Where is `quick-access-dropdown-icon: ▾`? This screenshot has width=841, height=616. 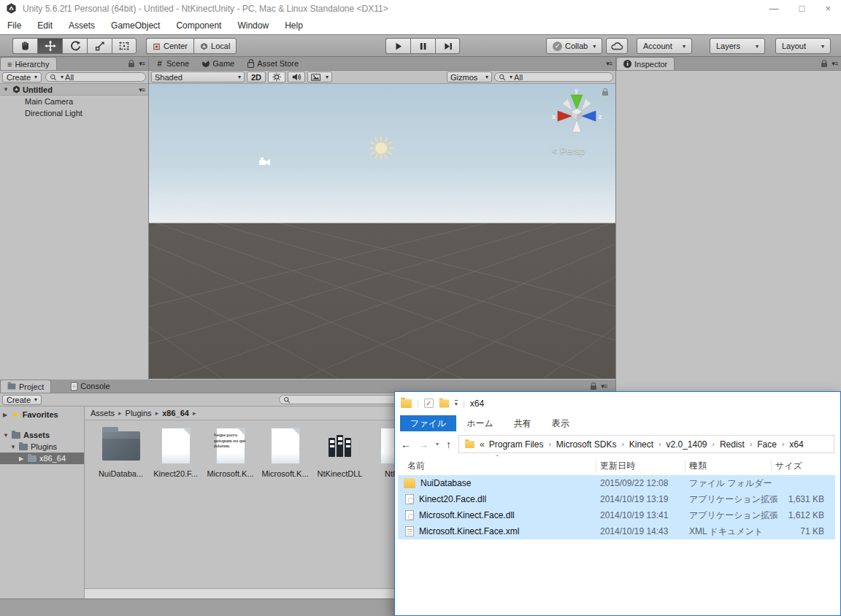
quick-access-dropdown-icon: ▾ is located at coordinates (456, 404).